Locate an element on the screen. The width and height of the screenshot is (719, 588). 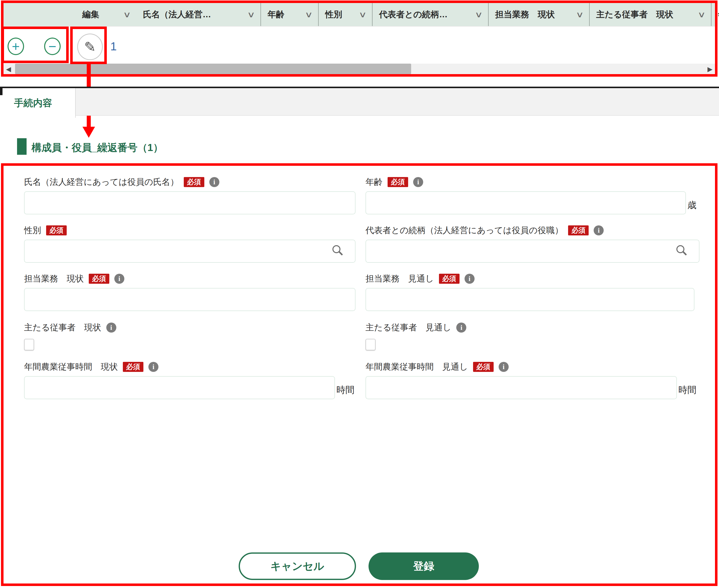
field-label: 年齢 is located at coordinates (374, 182).